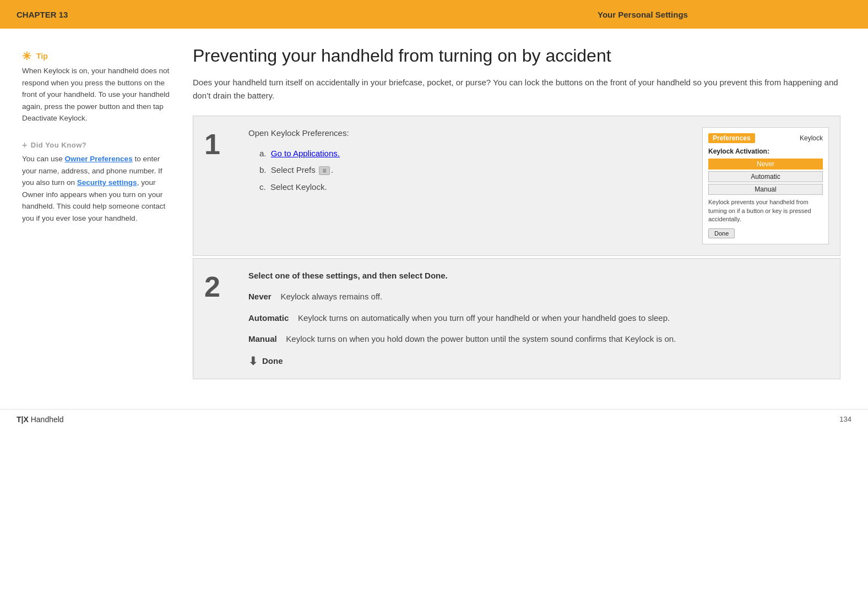  What do you see at coordinates (766, 211) in the screenshot?
I see `screenshot-desc: Keylock prevents your handheld from turn…` at bounding box center [766, 211].